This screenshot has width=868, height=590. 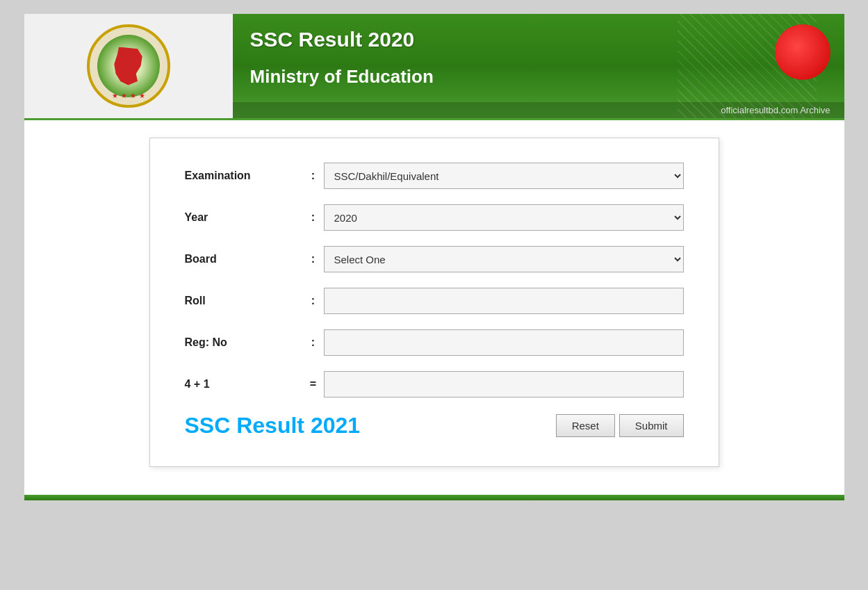 What do you see at coordinates (434, 259) in the screenshot?
I see `board-row: Board : Select One Dhaka Chittagong Rajs…` at bounding box center [434, 259].